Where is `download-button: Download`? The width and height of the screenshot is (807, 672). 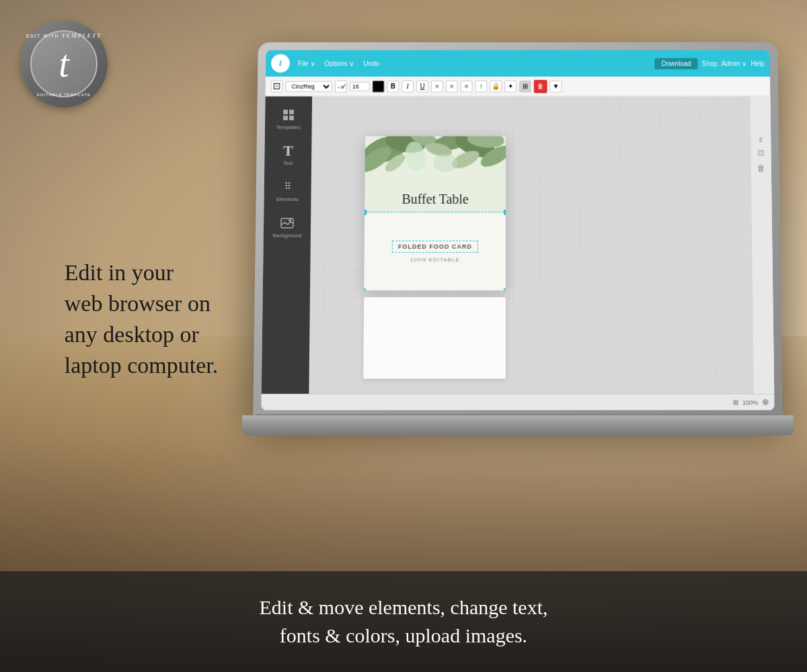 download-button: Download is located at coordinates (677, 63).